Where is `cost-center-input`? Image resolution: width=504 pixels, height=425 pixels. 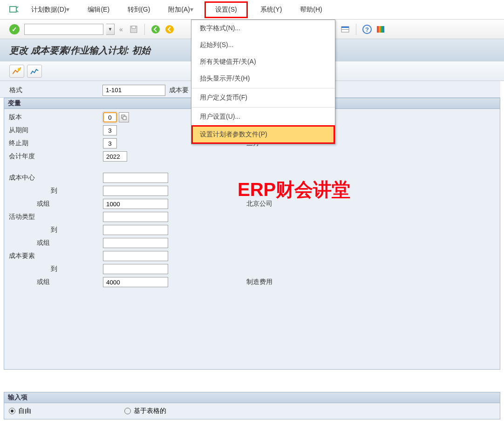
cost-center-input is located at coordinates (136, 178).